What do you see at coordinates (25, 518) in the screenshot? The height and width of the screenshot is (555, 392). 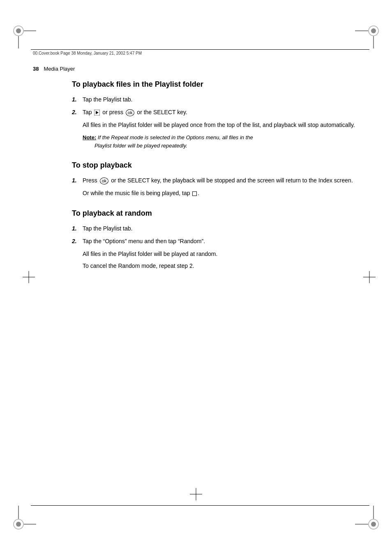 I see `corner-mark-bl` at bounding box center [25, 518].